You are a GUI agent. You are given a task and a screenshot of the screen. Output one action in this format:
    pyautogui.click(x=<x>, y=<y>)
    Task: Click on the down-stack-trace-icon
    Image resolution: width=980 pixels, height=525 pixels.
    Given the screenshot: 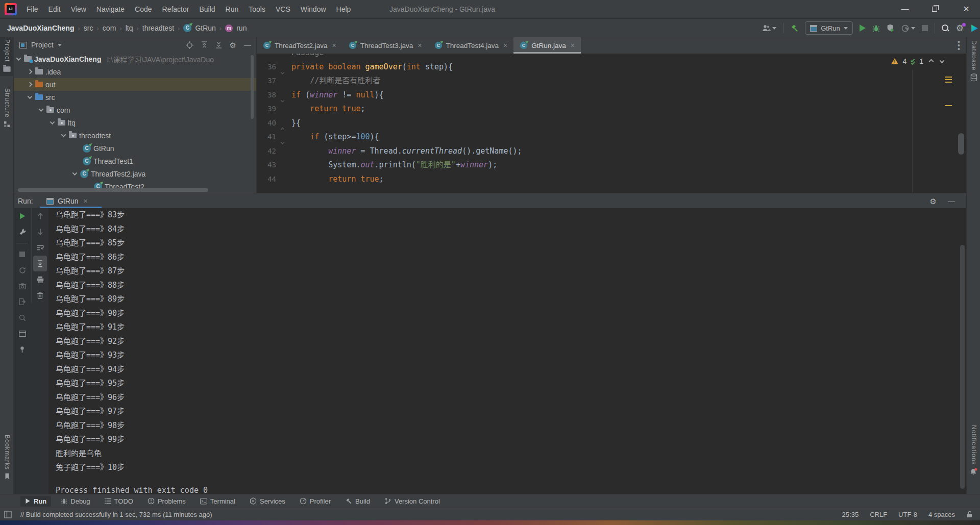 What is the action you would take?
    pyautogui.click(x=40, y=232)
    